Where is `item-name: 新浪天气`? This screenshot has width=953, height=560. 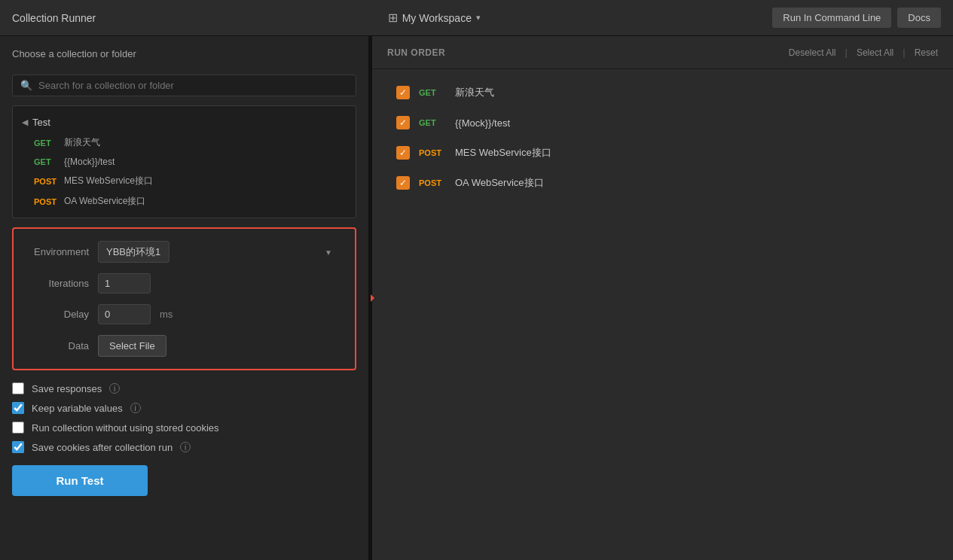
item-name: 新浪天气 is located at coordinates (82, 143).